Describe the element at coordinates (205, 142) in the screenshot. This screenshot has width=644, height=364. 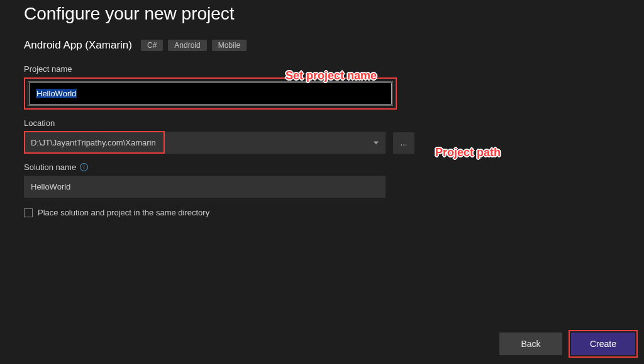
I see `location-dropdown: D:\JT\JayantTripathy.com\Xamarin` at that location.